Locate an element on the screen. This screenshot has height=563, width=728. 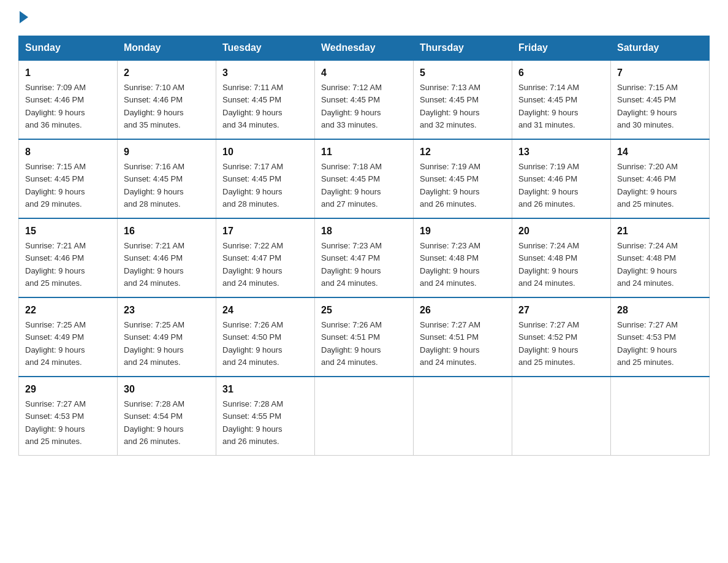
week-row-1: 1 Sunrise: 7:09 AMSunset: 4:46 PMDayligh… is located at coordinates (364, 99).